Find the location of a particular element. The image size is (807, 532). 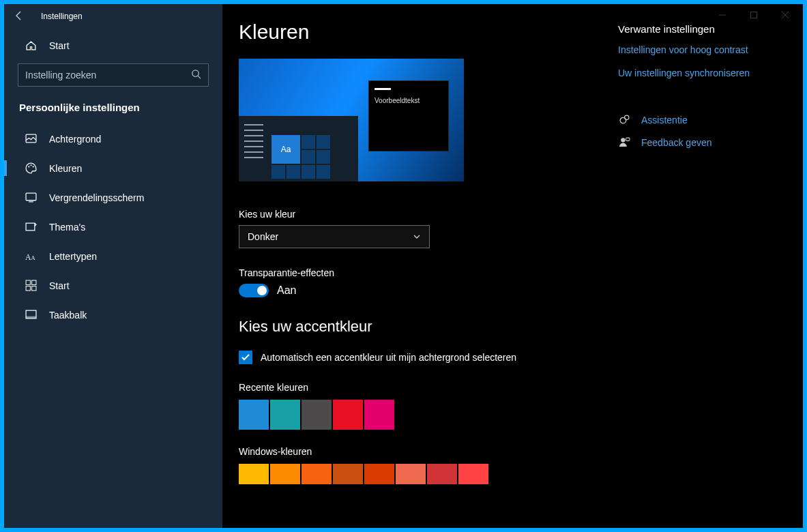

recent-colors is located at coordinates (413, 415).